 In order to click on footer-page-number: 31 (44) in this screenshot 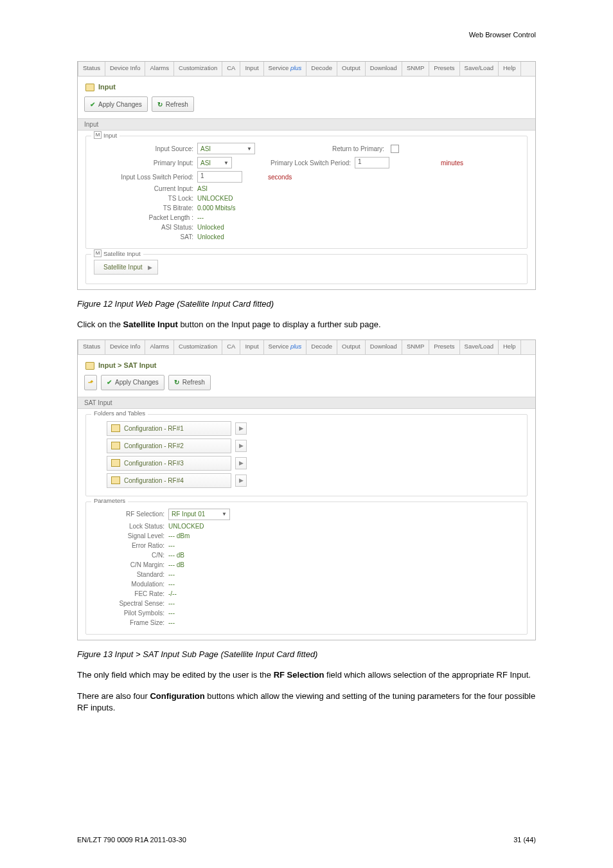, I will do `click(524, 840)`.